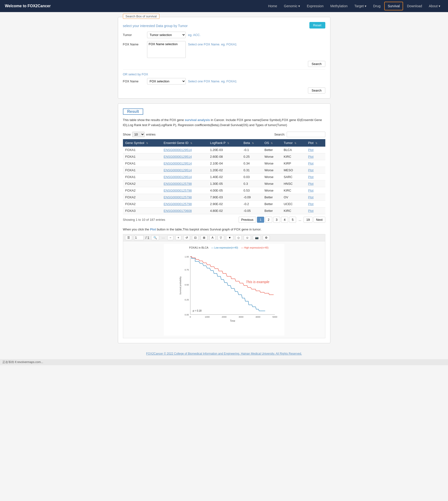  I want to click on toolbar-list-btn: ☰, so click(128, 238).